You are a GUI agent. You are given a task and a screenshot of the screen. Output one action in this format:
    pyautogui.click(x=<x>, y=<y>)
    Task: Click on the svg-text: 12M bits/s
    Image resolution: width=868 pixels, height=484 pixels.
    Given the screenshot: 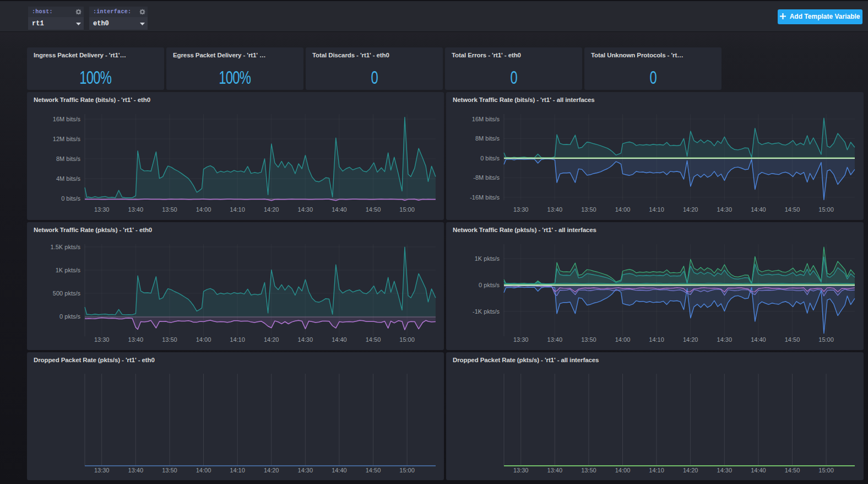 What is the action you would take?
    pyautogui.click(x=67, y=139)
    